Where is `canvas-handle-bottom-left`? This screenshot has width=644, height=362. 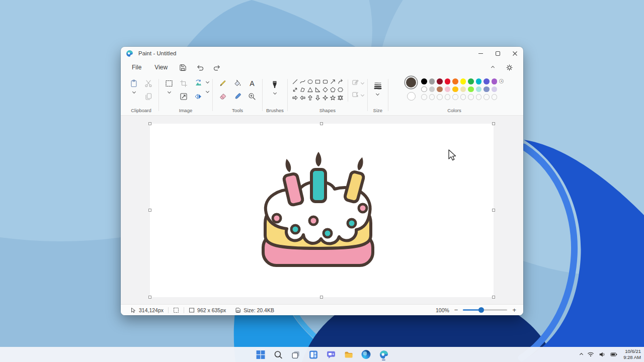
canvas-handle-bottom-left is located at coordinates (150, 297).